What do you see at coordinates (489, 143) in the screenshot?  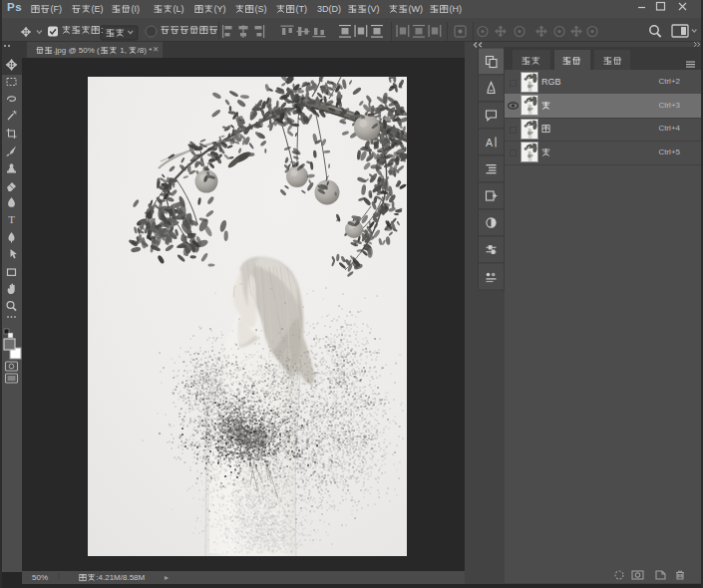 I see `svg-text: A` at bounding box center [489, 143].